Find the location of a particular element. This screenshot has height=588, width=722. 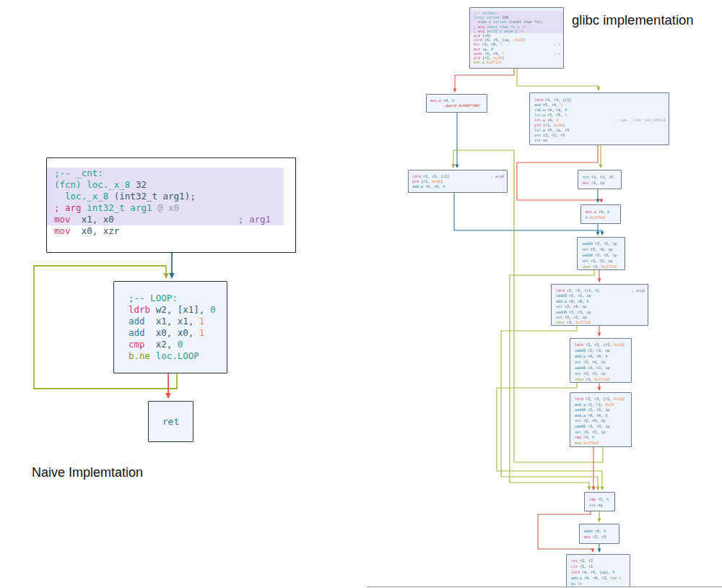

asm-line: ldrb w2, [x1], 0 is located at coordinates (170, 310).